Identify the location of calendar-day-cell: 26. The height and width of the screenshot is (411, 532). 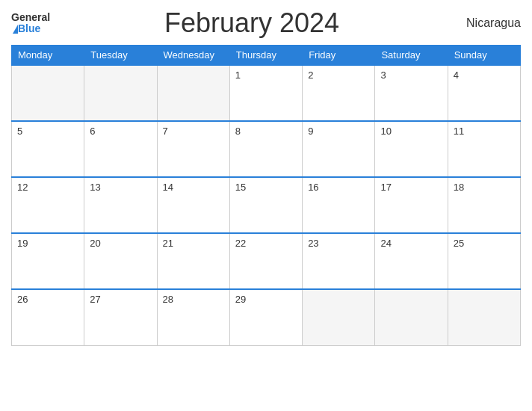
(48, 317).